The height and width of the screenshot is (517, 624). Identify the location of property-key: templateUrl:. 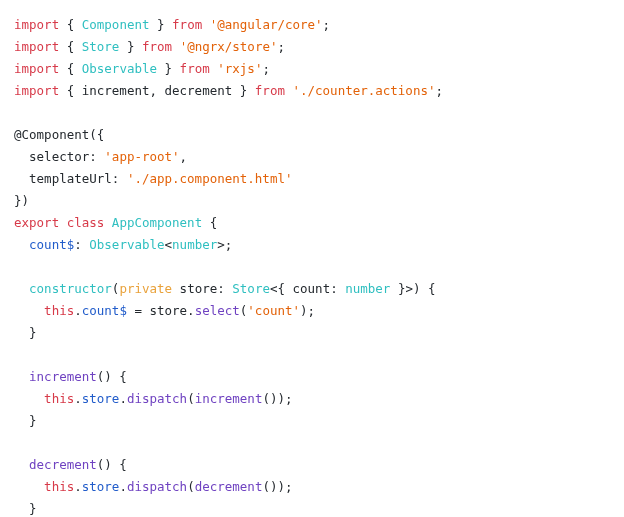
(66, 178).